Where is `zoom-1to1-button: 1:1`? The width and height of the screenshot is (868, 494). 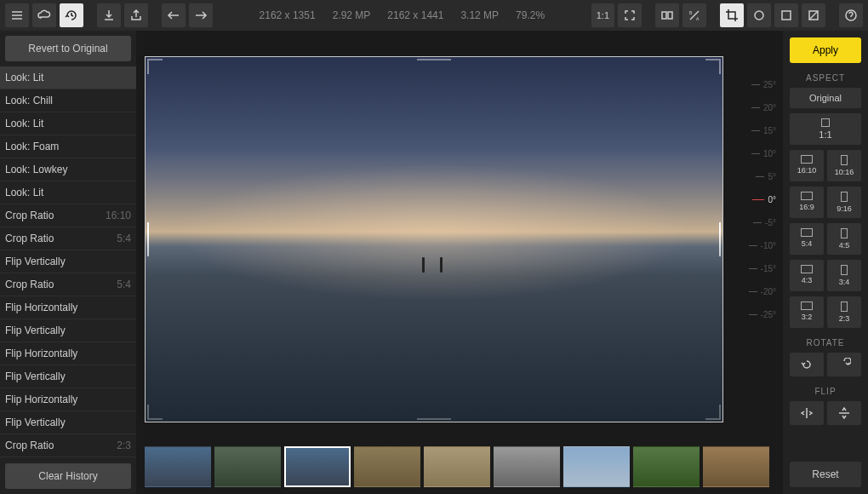 zoom-1to1-button: 1:1 is located at coordinates (602, 15).